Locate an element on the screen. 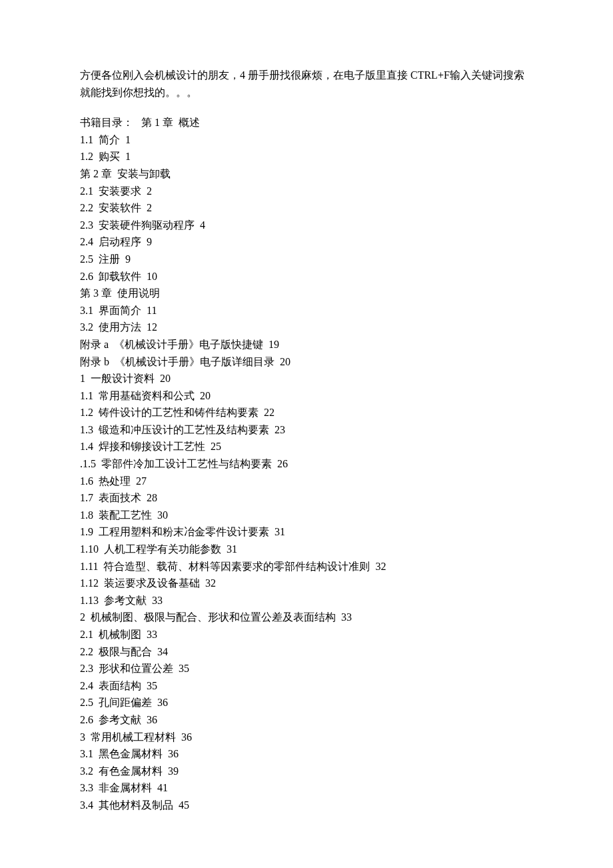  toc-line: 第 2 章 安装与卸载 is located at coordinates (306, 174).